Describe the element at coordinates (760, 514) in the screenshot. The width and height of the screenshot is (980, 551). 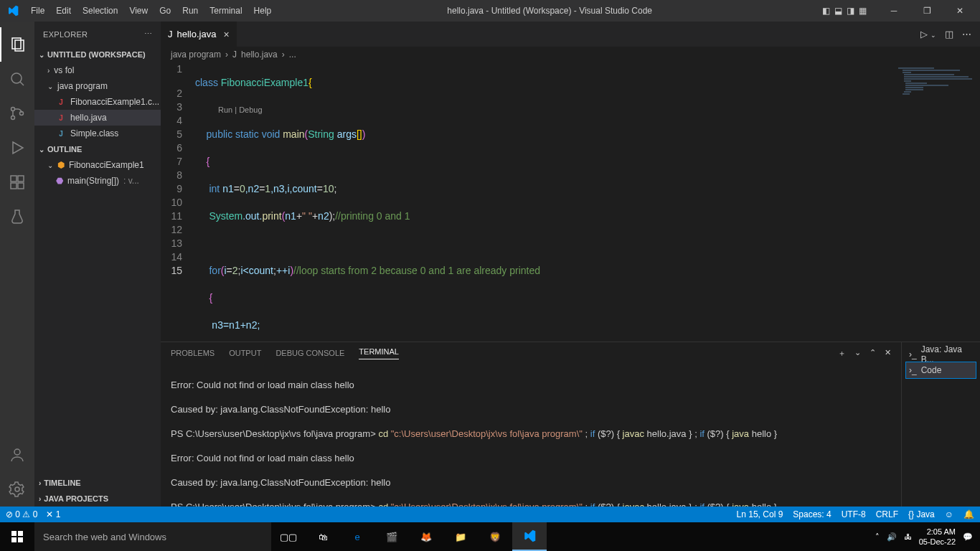
I see `status-cursor-position: Ln 15, Col 9` at that location.